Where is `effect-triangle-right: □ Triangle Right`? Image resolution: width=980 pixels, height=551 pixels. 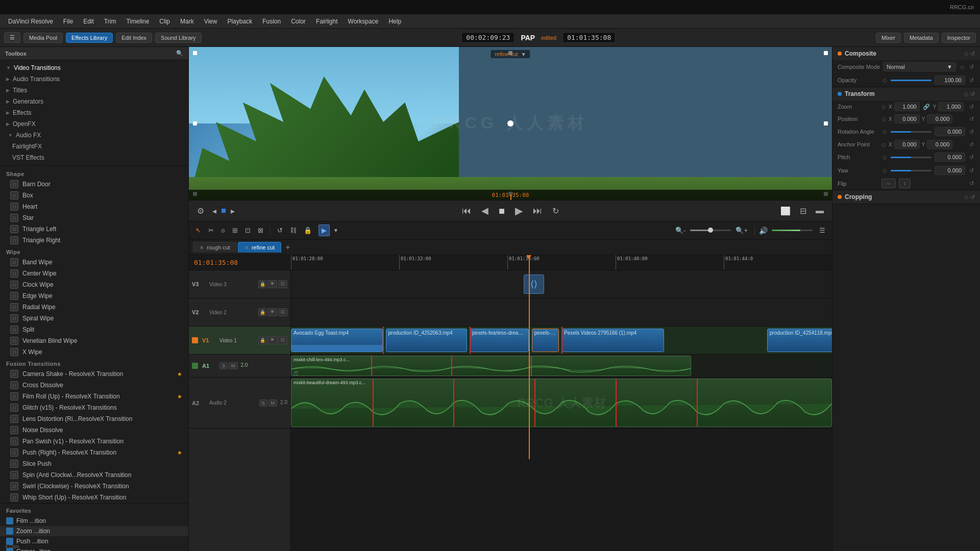 effect-triangle-right: □ Triangle Right is located at coordinates (94, 240).